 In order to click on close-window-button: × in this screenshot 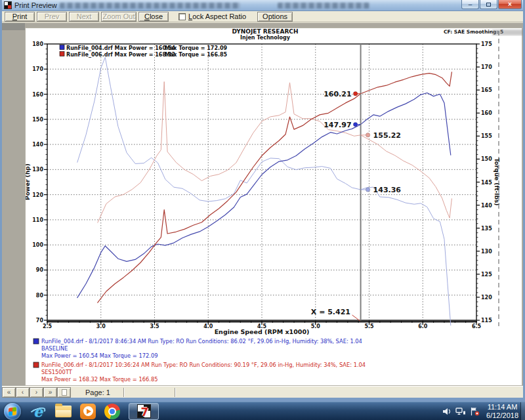, I will do `click(510, 5)`.